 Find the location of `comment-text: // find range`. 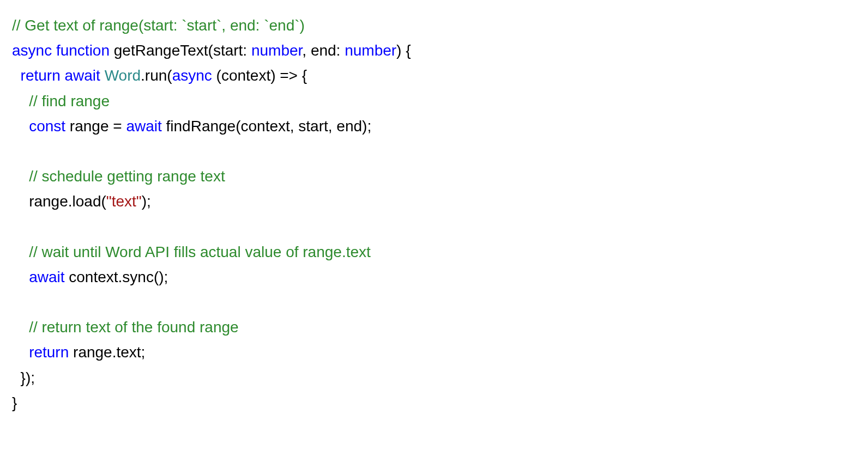

comment-text: // find range is located at coordinates (69, 101).